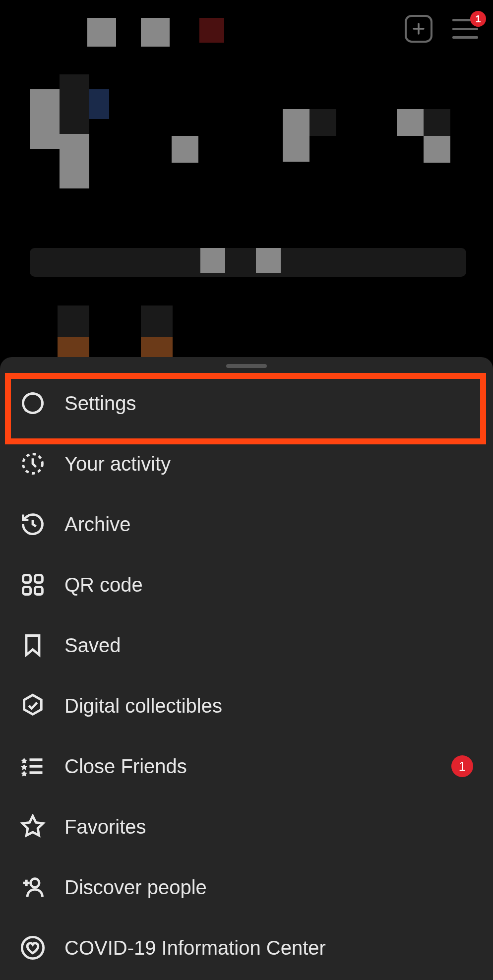 The image size is (493, 980). I want to click on menu-item-your-activity: Your activity, so click(246, 464).